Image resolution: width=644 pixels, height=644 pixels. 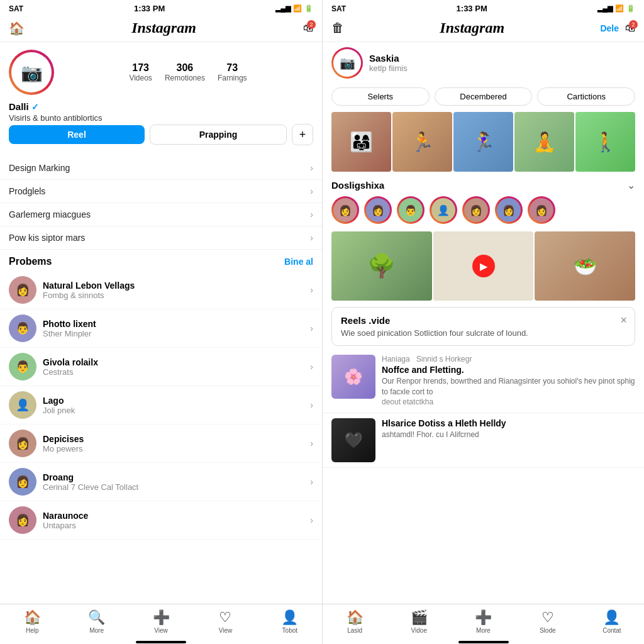 What do you see at coordinates (472, 9) in the screenshot?
I see `time-right: 1:33 PM` at bounding box center [472, 9].